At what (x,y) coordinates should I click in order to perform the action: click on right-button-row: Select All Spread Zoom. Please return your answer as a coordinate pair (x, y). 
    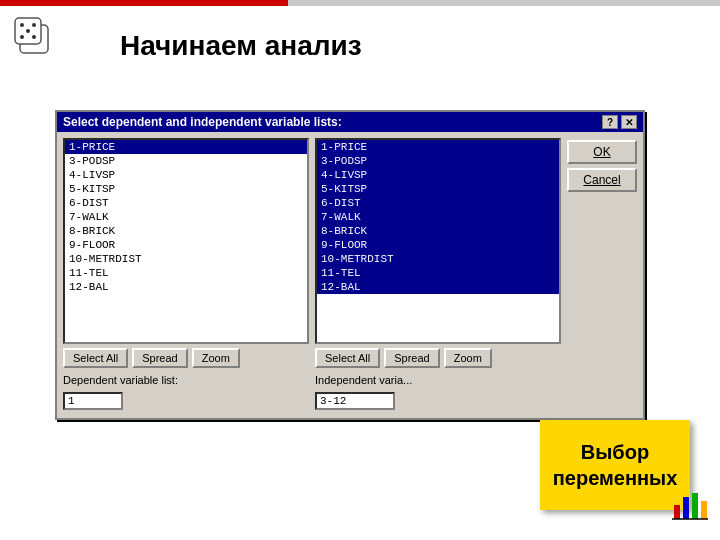
    Looking at the image, I should click on (438, 358).